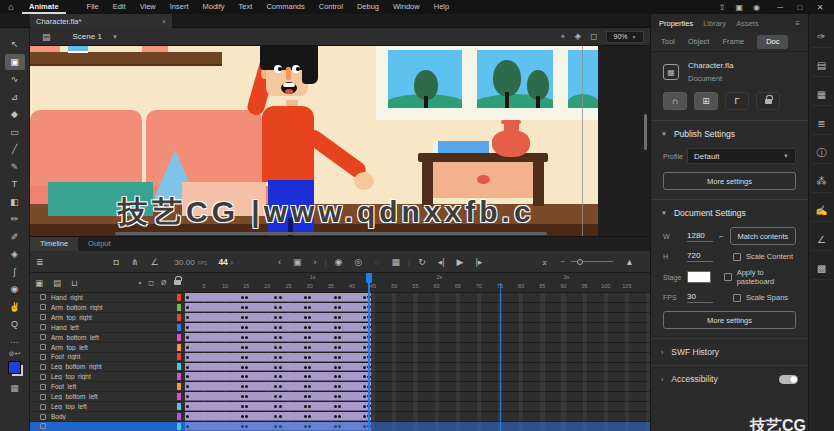 The width and height of the screenshot is (834, 431). I want to click on insert-frame-button: ▦, so click(396, 262).